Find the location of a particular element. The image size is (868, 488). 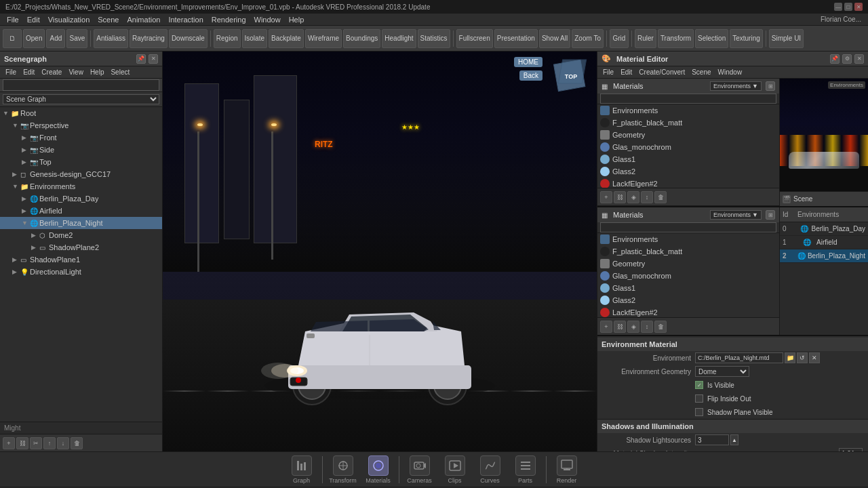

mat-item-6: LackfElgen#2 is located at coordinates (688, 183).